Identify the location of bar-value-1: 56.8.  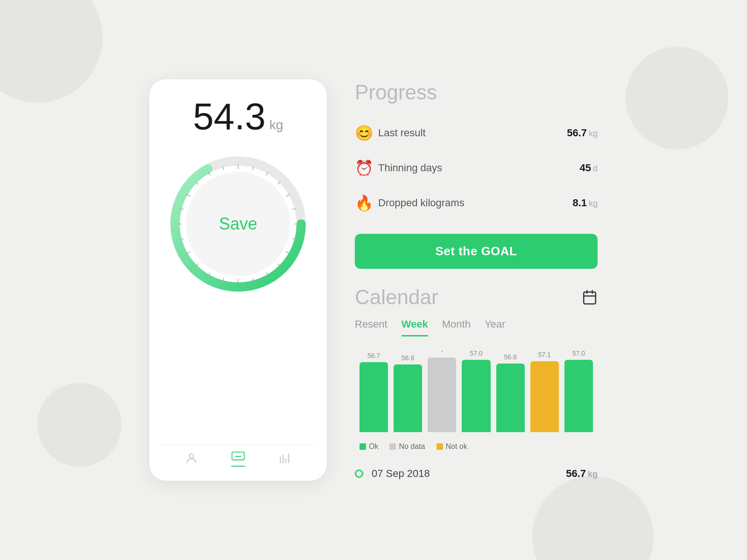
(408, 358).